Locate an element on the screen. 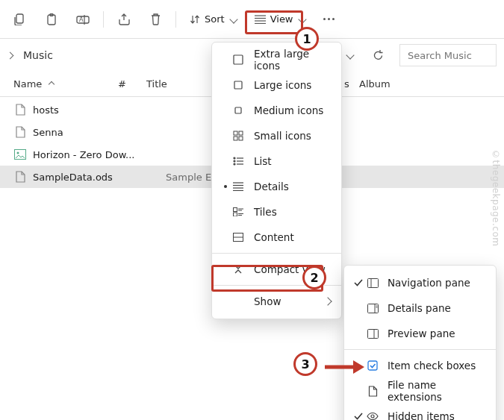 The image size is (504, 420). content-icon is located at coordinates (238, 237).